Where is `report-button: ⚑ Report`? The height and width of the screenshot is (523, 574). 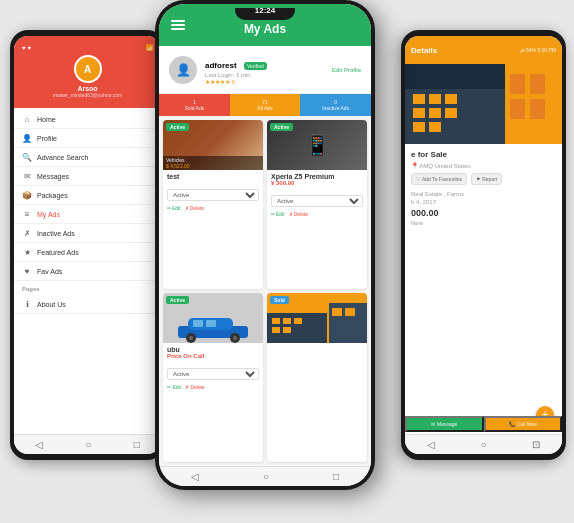
report-button: ⚑ Report is located at coordinates (486, 179).